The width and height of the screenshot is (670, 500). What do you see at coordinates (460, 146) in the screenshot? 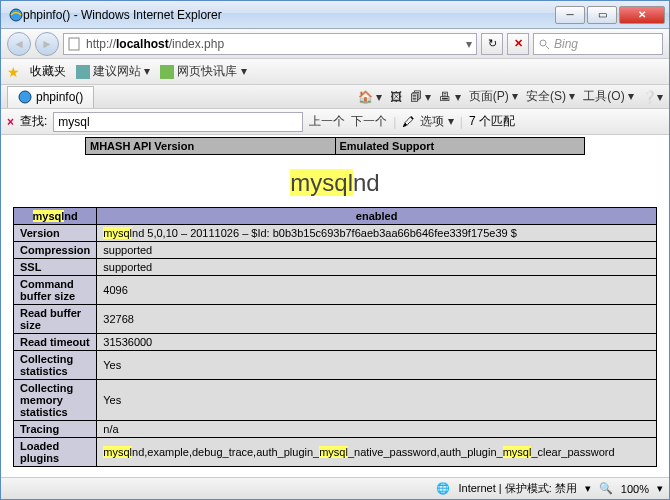
I see `mhash-value: Emulated Support` at bounding box center [460, 146].